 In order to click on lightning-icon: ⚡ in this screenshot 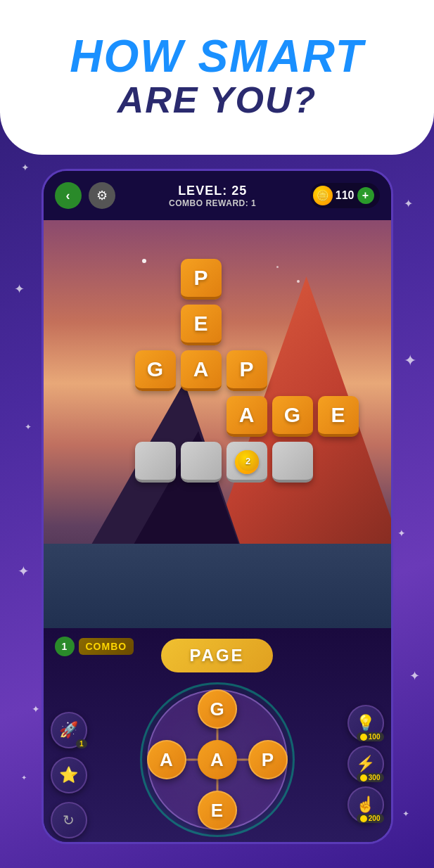, I will do `click(366, 764)`.